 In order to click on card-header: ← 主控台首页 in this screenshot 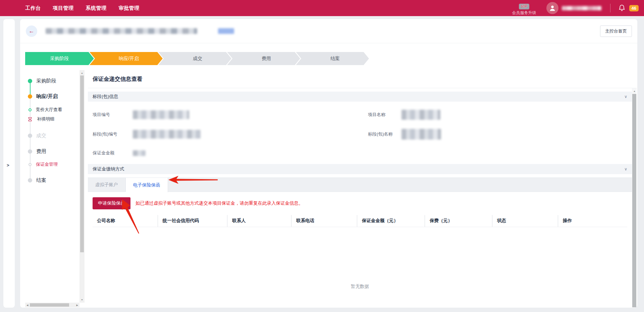, I will do `click(329, 31)`.